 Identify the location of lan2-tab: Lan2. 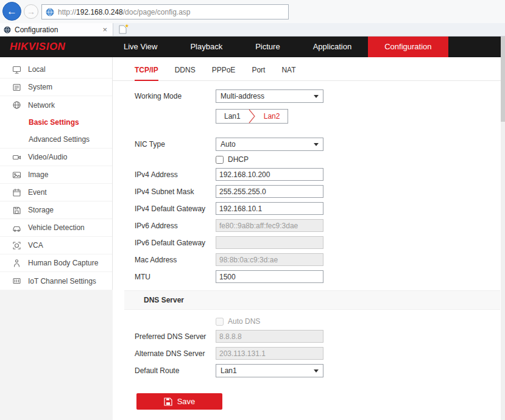
(272, 116).